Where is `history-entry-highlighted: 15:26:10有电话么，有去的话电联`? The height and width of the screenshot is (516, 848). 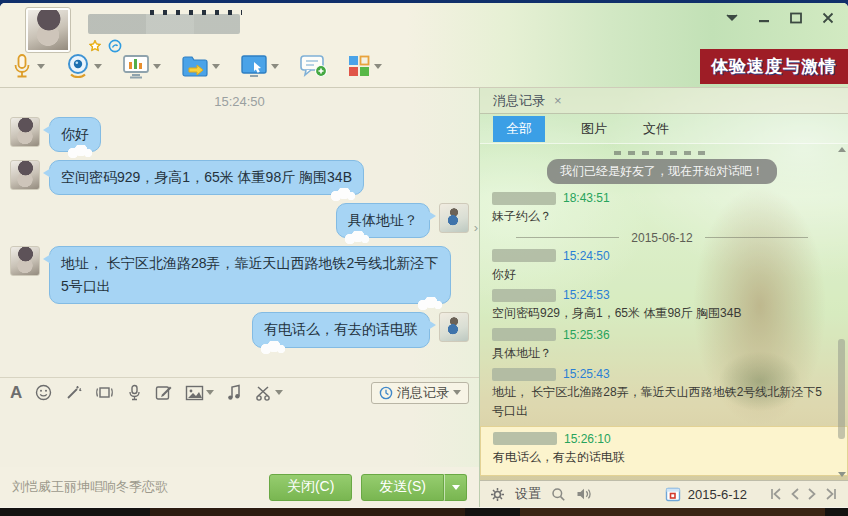 history-entry-highlighted: 15:26:10有电话么，有去的话电联 is located at coordinates (664, 452).